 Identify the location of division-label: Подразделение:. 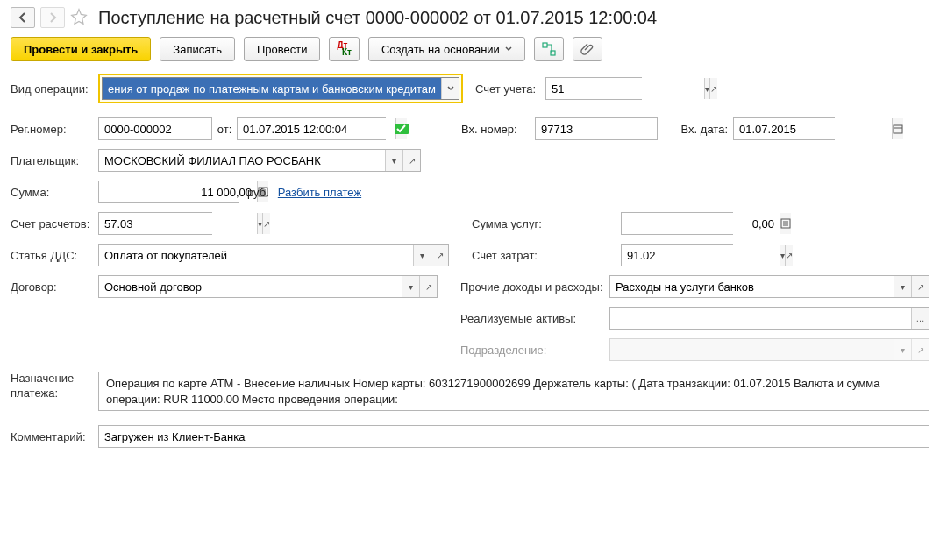
(535, 351).